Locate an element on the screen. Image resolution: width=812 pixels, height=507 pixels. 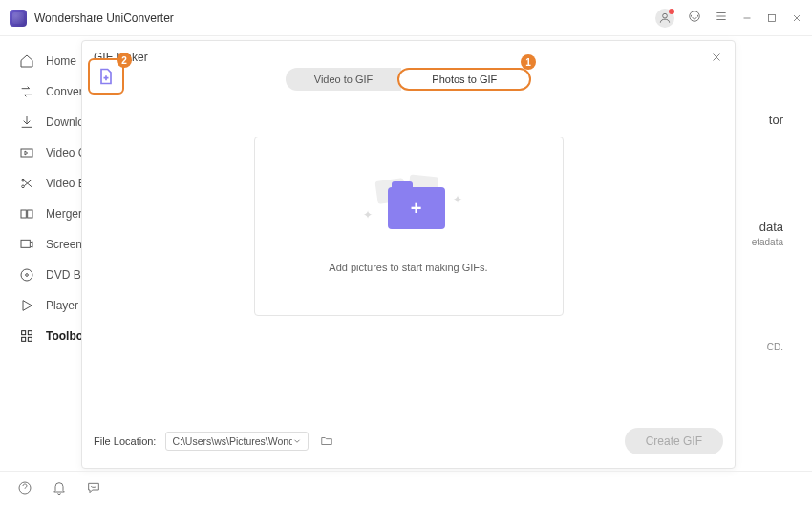
minimize-button is located at coordinates (747, 18).